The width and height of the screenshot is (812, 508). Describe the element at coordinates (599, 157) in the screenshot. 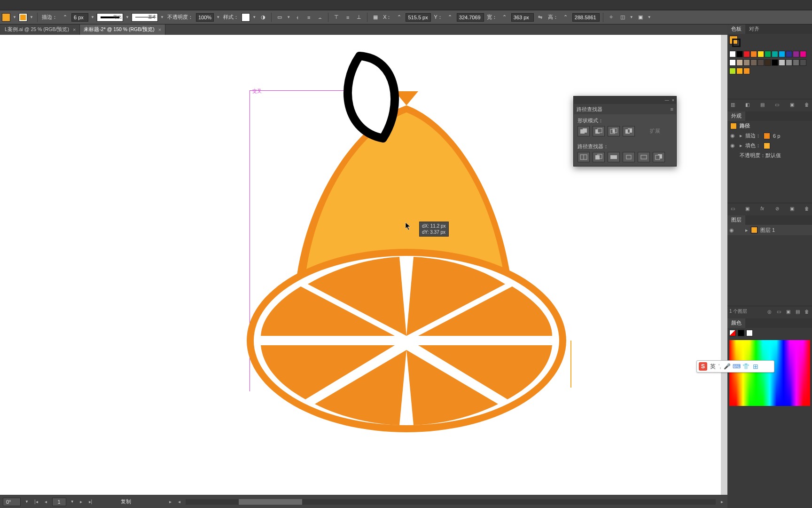

I see `trim-button` at that location.